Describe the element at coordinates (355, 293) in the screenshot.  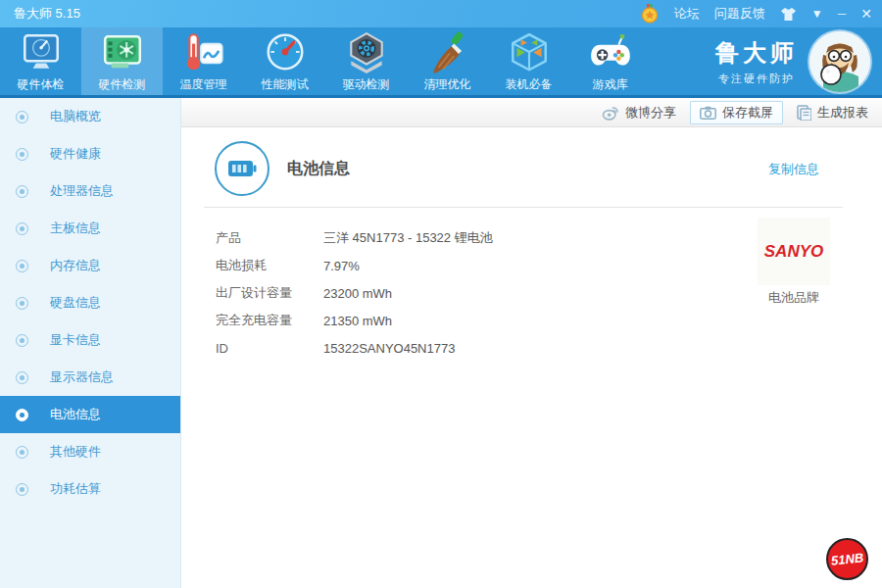
I see `table-row-design-capacity: 出厂设计容量 23200 mWh` at that location.